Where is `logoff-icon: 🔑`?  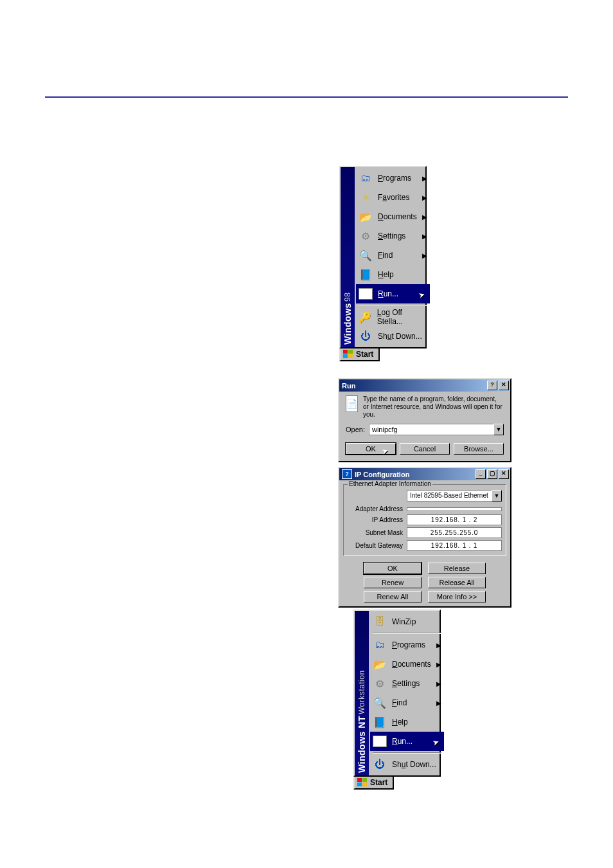 logoff-icon: 🔑 is located at coordinates (365, 317).